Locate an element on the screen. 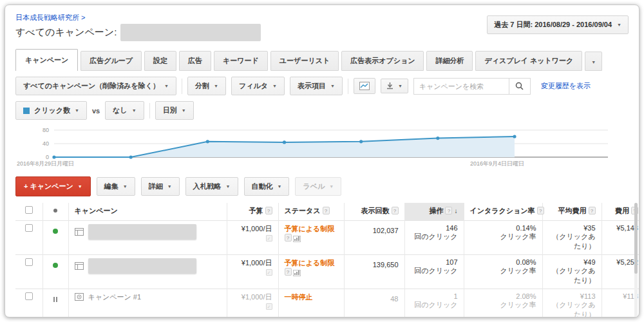  search-icon is located at coordinates (519, 86).